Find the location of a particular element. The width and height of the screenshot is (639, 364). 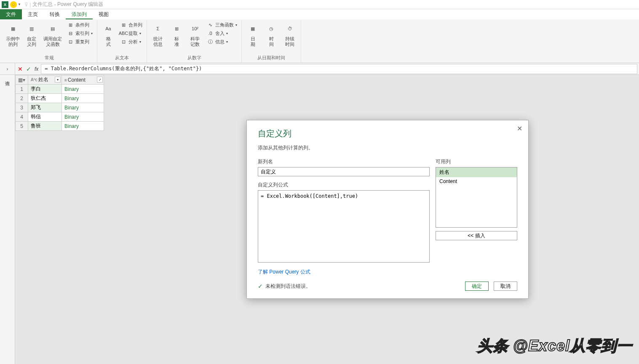

queries-pane-toggle: › is located at coordinates (8, 69).